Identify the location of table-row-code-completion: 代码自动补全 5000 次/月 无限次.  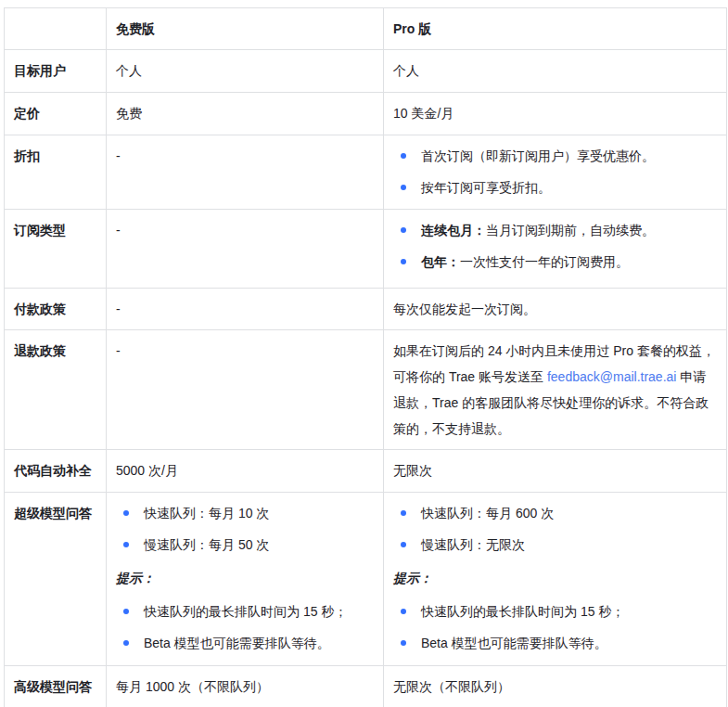
(365, 471).